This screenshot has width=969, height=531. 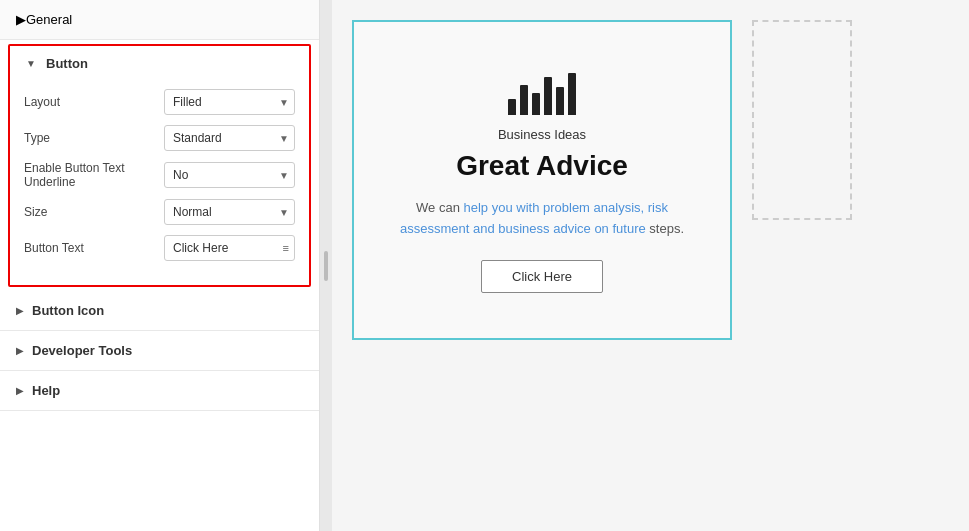 What do you see at coordinates (94, 248) in the screenshot?
I see `button-text-label: Button Text` at bounding box center [94, 248].